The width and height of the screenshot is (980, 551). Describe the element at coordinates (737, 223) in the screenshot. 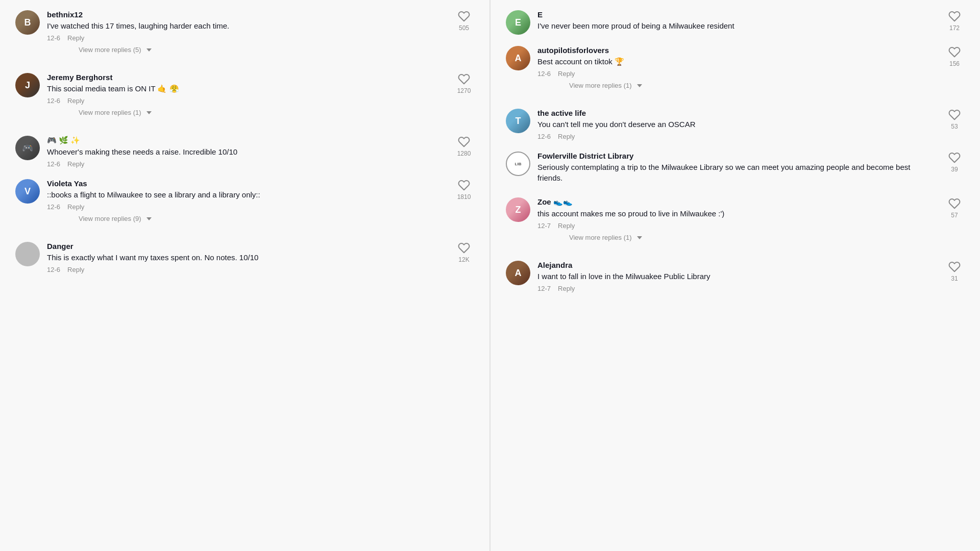

I see `comment-content: Zoe 👟👟this account makes me so proud to …` at that location.